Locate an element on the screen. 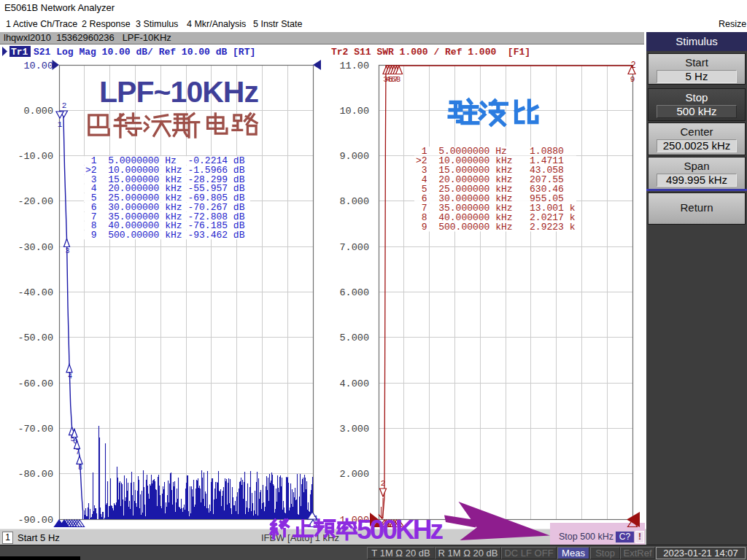  svg-text: 11.00 is located at coordinates (355, 66).